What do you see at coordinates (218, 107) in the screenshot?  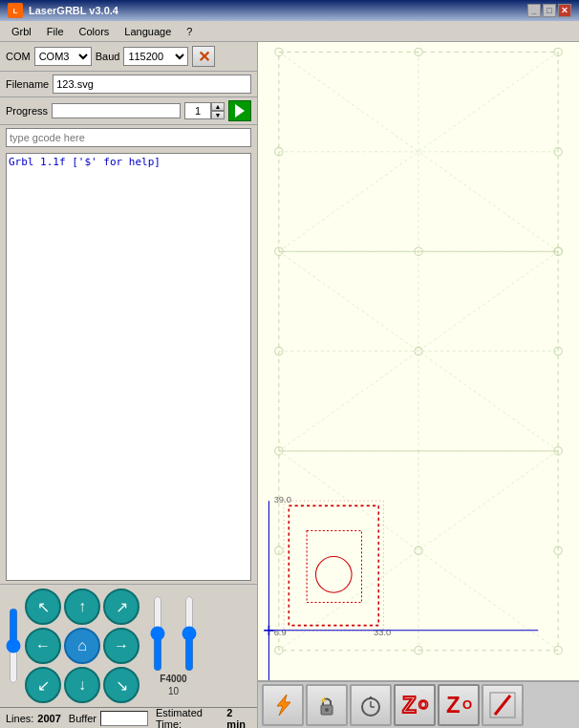 I see `spinner-up: ▲` at bounding box center [218, 107].